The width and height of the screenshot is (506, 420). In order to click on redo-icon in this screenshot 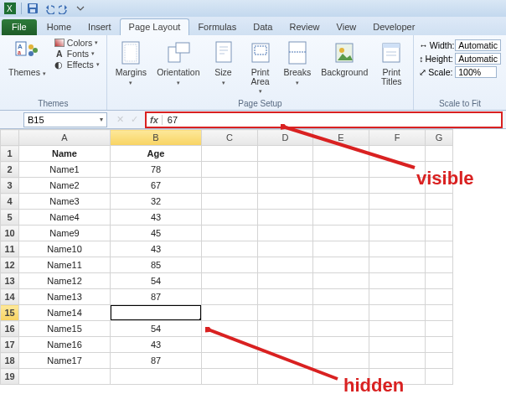, I will do `click(65, 8)`.